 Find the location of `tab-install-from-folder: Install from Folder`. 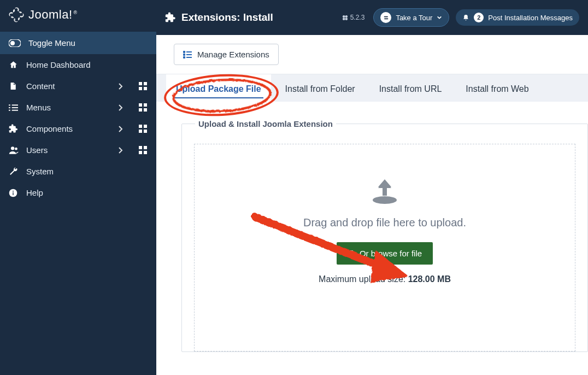

tab-install-from-folder: Install from Folder is located at coordinates (320, 88).